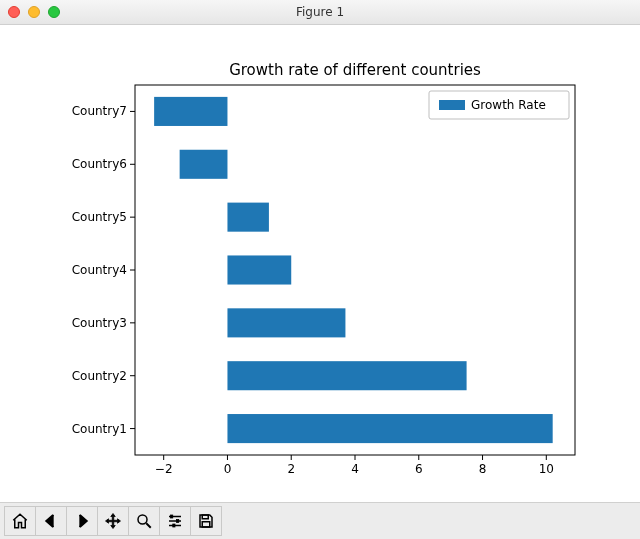  What do you see at coordinates (144, 521) in the screenshot?
I see `zoom-button` at bounding box center [144, 521].